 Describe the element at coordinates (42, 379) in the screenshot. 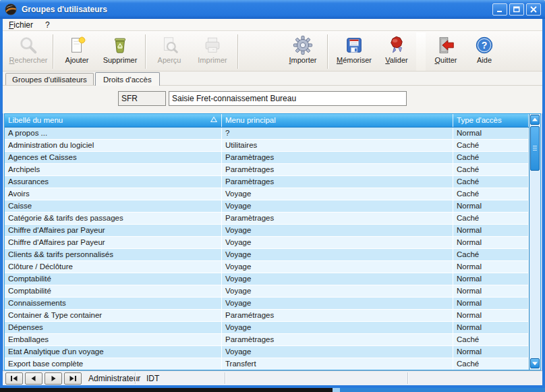

I see `record-nav-buttons` at that location.